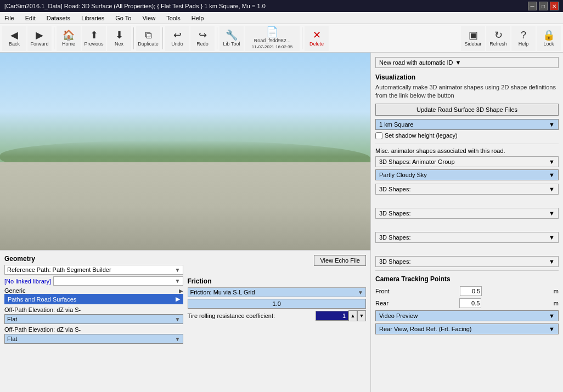 The image size is (563, 392). I want to click on duplicate-button: ⧉ Duplicate, so click(148, 38).